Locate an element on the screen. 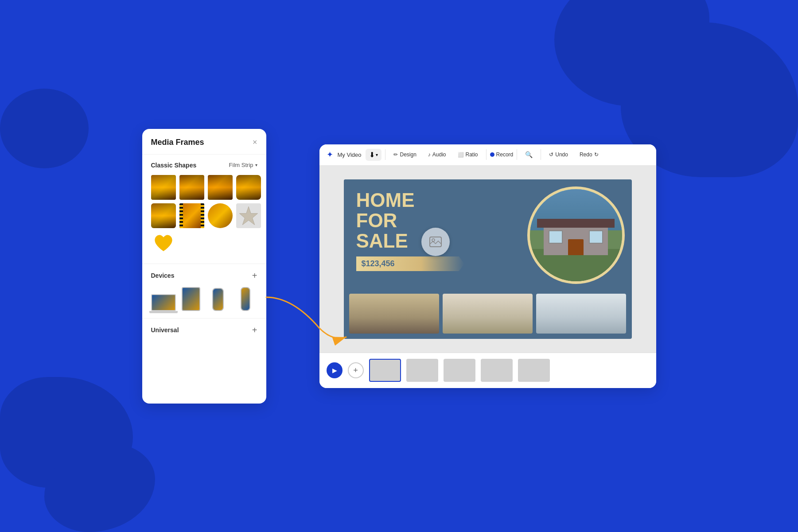 The image size is (798, 532). laptop-frame is located at coordinates (163, 303).